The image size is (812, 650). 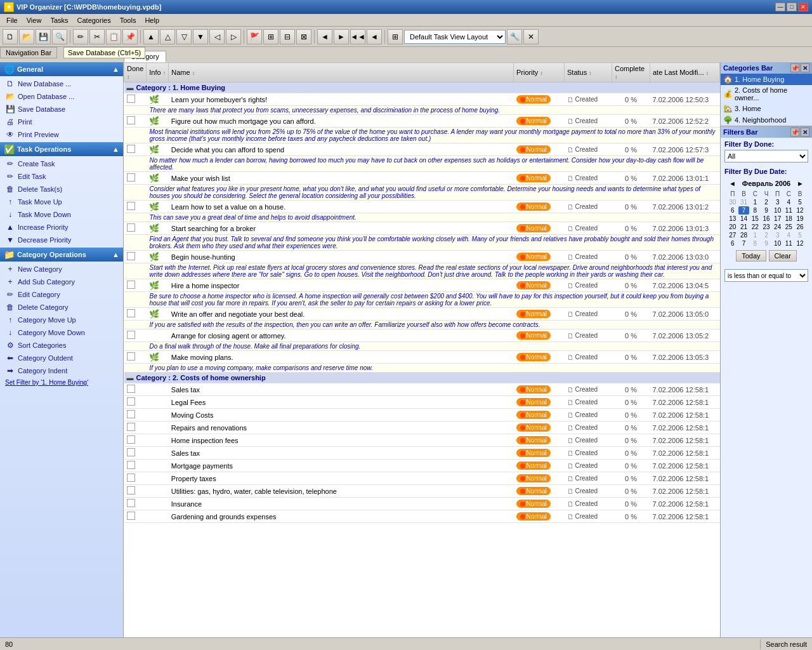 I want to click on th-name: Name ↕, so click(x=341, y=72).